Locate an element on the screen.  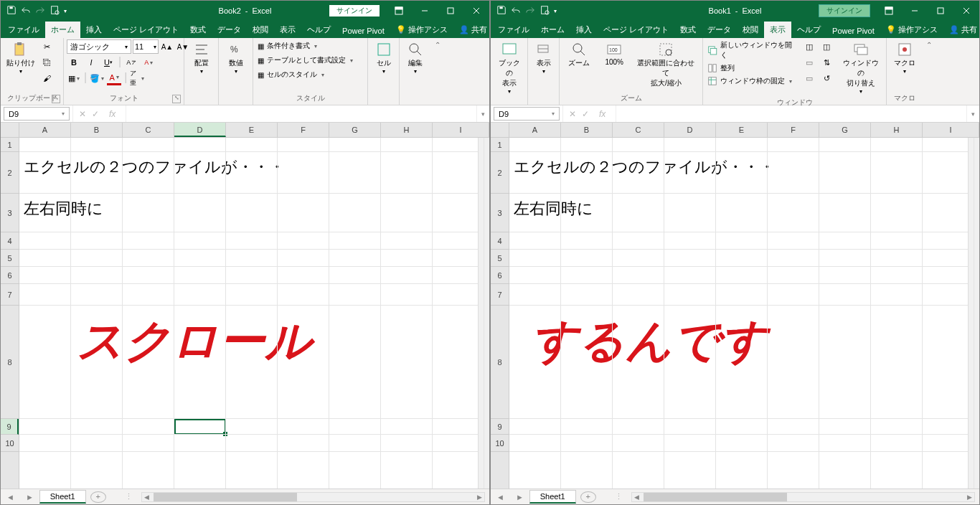
conditional-format-button: ▦ 条件付き書式 is located at coordinates (287, 46).